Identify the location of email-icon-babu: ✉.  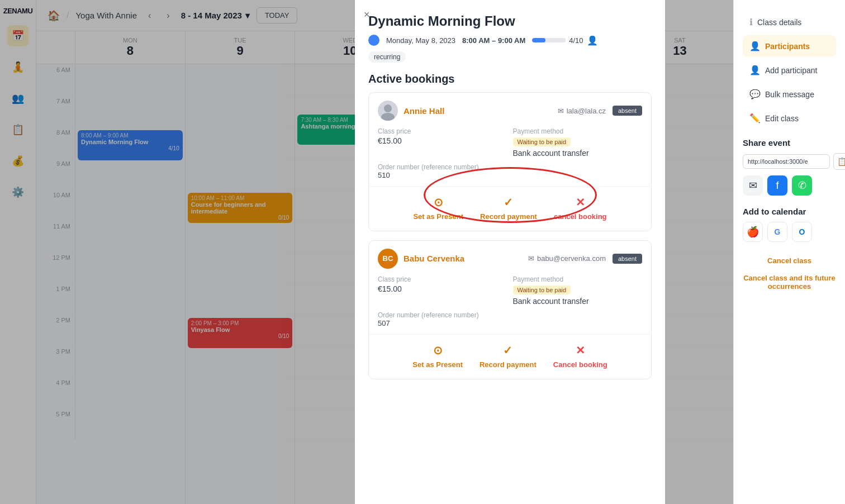
(531, 258).